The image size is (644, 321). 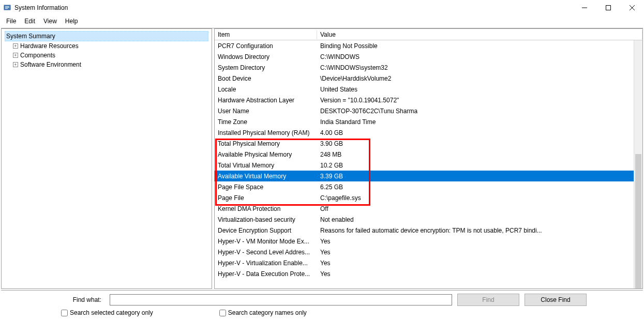 What do you see at coordinates (428, 111) in the screenshot?
I see `table-row: User NameDESKTOP-30T6C2C\Tunu Sharma` at bounding box center [428, 111].